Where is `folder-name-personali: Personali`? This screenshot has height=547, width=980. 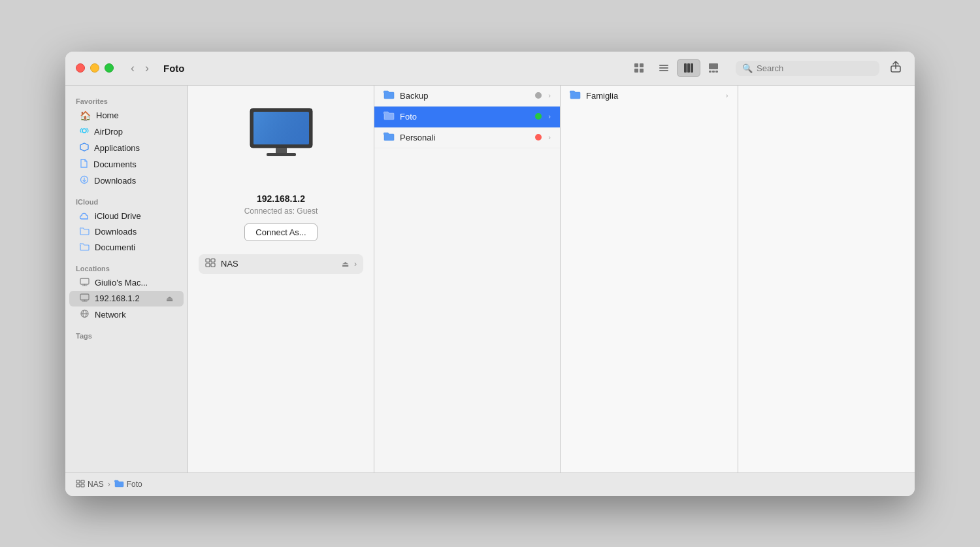
folder-name-personali: Personali is located at coordinates (465, 137).